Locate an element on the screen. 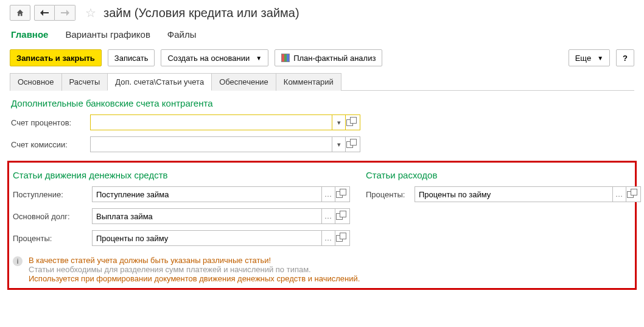 The width and height of the screenshot is (644, 327). info-line3: Используется при формировании документов… is located at coordinates (194, 279).